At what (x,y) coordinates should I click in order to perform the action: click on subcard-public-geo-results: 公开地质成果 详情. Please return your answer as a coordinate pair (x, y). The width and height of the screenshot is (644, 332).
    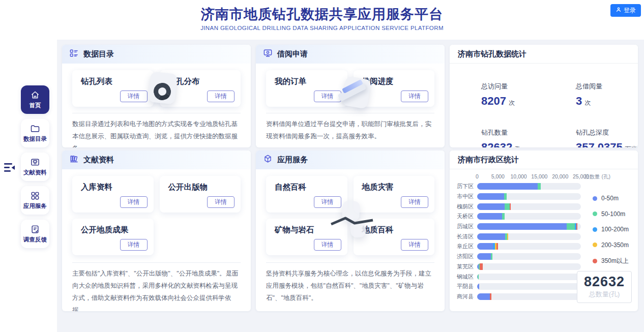
    Looking at the image, I should click on (113, 237).